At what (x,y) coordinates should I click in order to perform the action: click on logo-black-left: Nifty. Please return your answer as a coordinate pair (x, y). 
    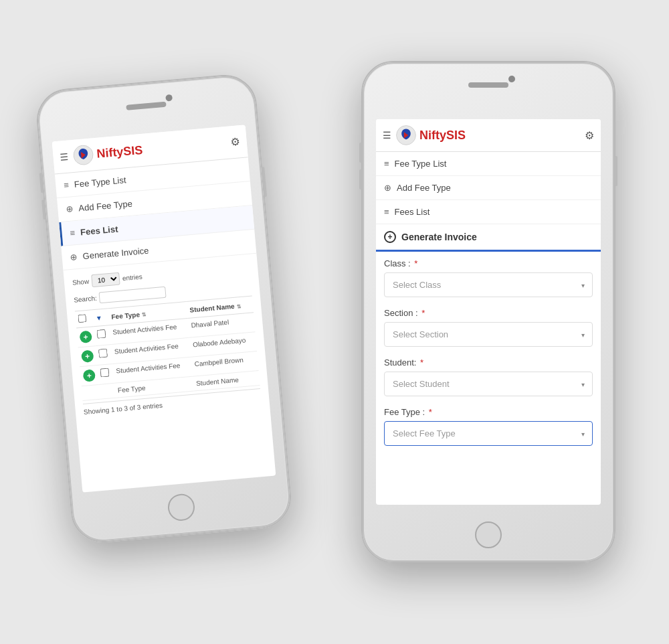
    Looking at the image, I should click on (110, 153).